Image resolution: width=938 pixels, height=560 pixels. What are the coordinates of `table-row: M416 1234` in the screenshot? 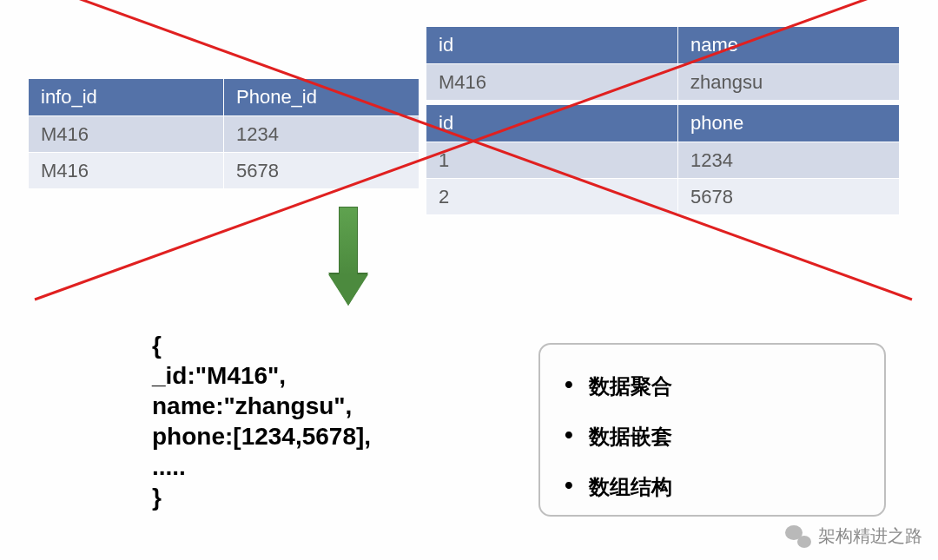 It's located at (224, 135).